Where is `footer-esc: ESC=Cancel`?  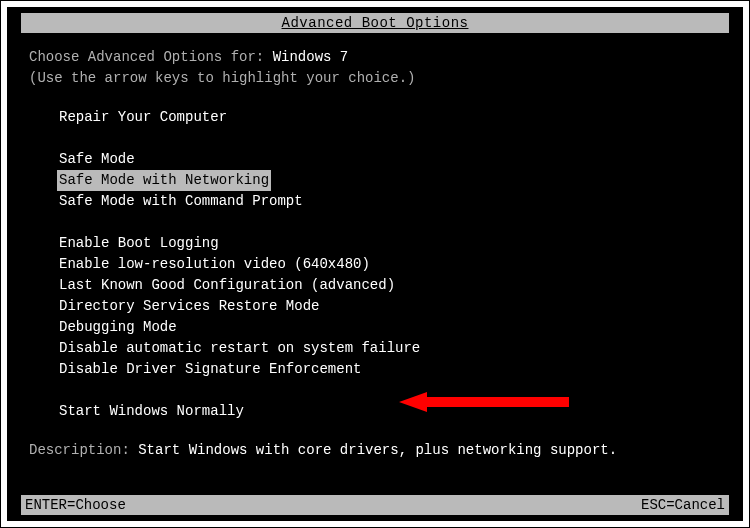
footer-esc: ESC=Cancel is located at coordinates (683, 505).